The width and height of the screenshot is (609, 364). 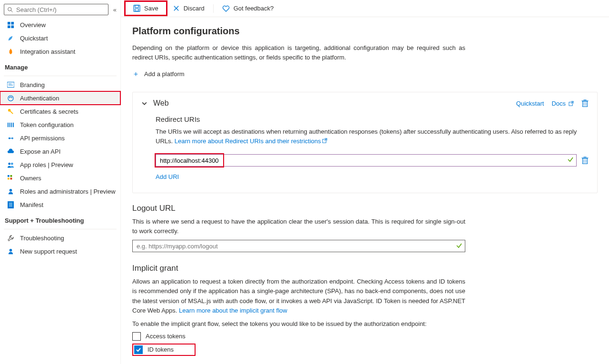 I want to click on save-label: Save, so click(x=151, y=9).